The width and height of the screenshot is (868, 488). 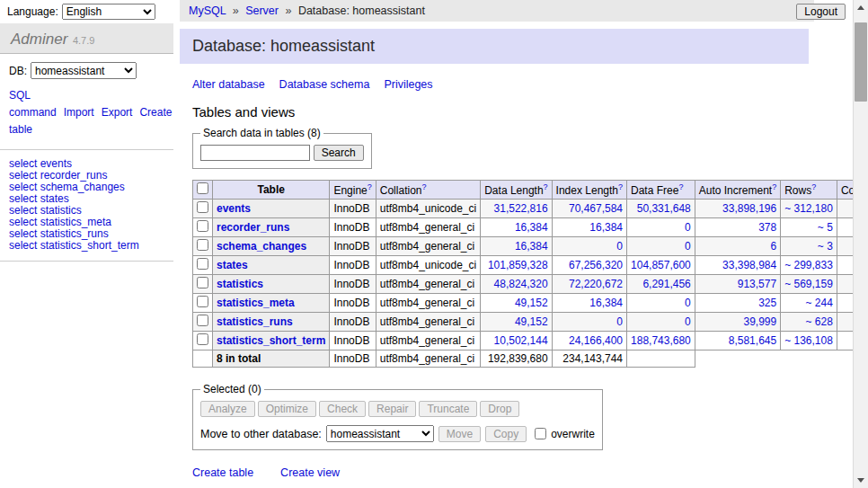 I want to click on search-button: Search, so click(x=339, y=153).